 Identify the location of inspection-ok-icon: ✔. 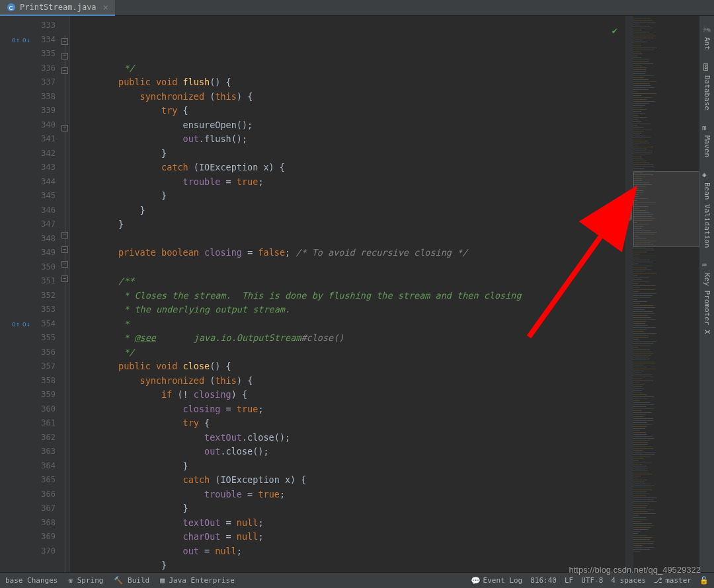
(615, 31).